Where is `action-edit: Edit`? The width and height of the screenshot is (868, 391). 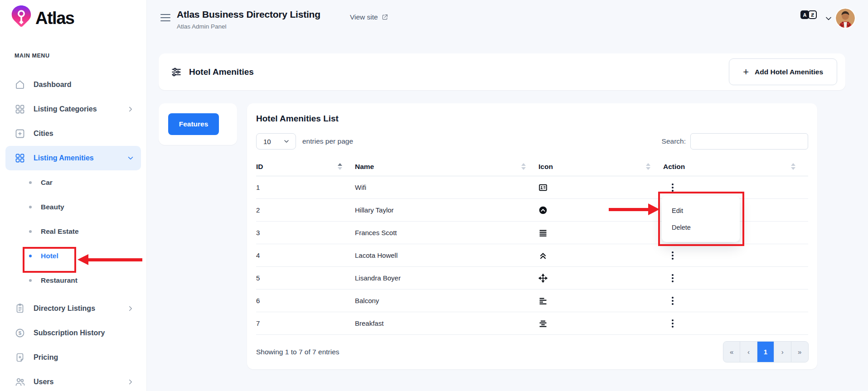
action-edit: Edit is located at coordinates (701, 211).